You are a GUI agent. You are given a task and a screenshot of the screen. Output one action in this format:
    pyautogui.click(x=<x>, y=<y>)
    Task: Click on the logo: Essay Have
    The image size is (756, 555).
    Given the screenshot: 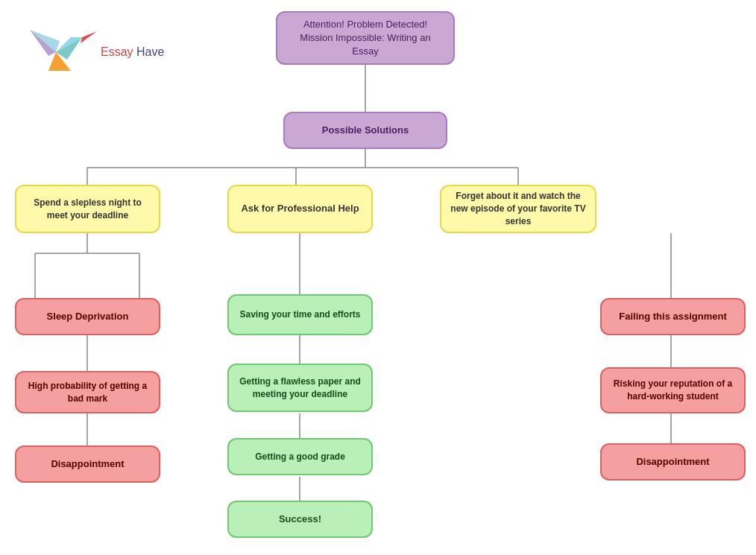 What is the action you would take?
    pyautogui.click(x=89, y=52)
    